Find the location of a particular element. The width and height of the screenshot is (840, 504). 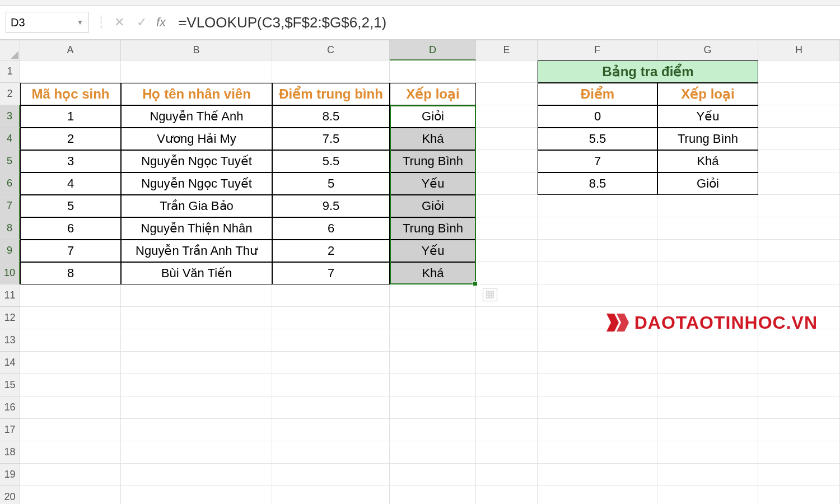

row-header-2: 2 is located at coordinates (10, 94).